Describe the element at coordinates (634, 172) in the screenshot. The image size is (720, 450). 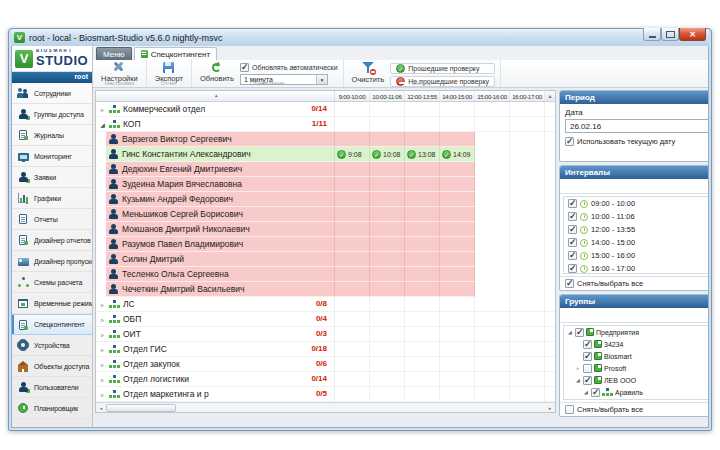
I see `intervals-panel-header: Интервалы ▼` at that location.